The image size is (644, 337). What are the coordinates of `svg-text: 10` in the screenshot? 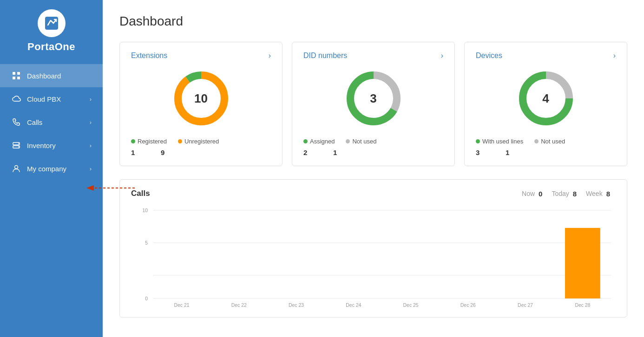 It's located at (145, 210).